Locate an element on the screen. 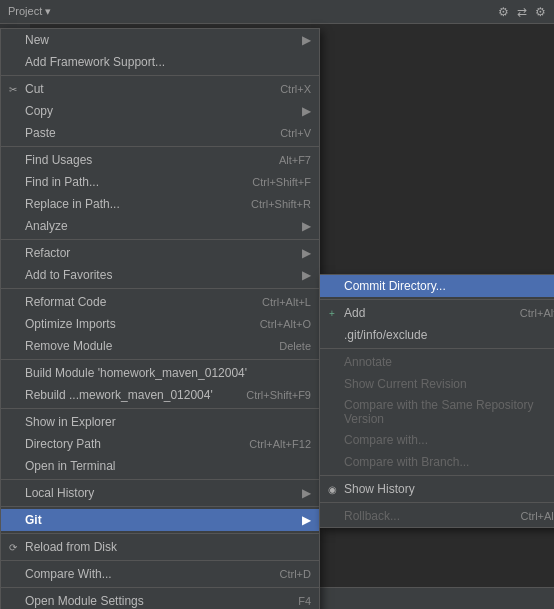  menu-item-add-framework: Add Framework Support... is located at coordinates (160, 62).